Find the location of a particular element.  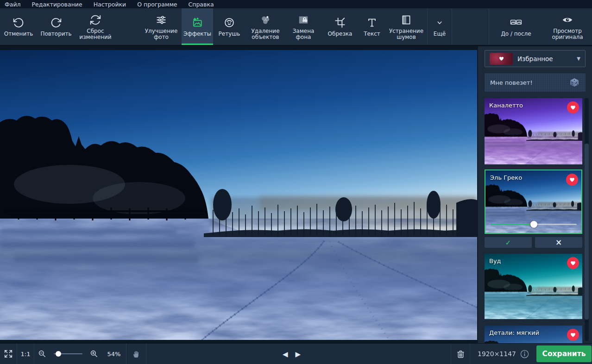

delete-photo-button is located at coordinates (460, 354).